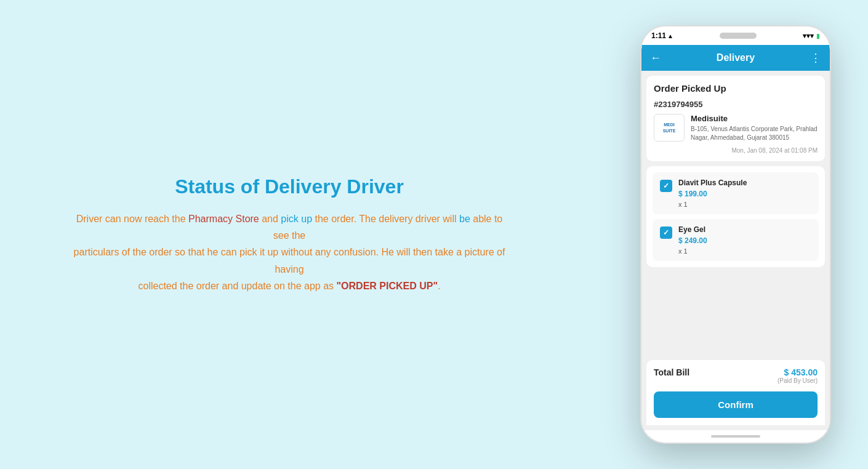 The image size is (868, 469). What do you see at coordinates (736, 193) in the screenshot?
I see `item-card-1: ✓ Diavit Plus Capsule $ 199.00 x 1` at bounding box center [736, 193].